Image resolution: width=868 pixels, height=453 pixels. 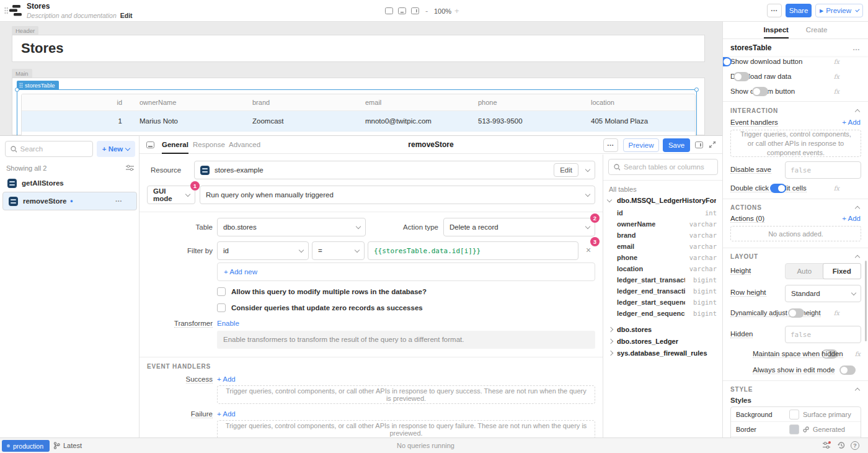 What do you see at coordinates (397, 195) in the screenshot?
I see `run-trigger-select: Run query only when manually triggered` at bounding box center [397, 195].